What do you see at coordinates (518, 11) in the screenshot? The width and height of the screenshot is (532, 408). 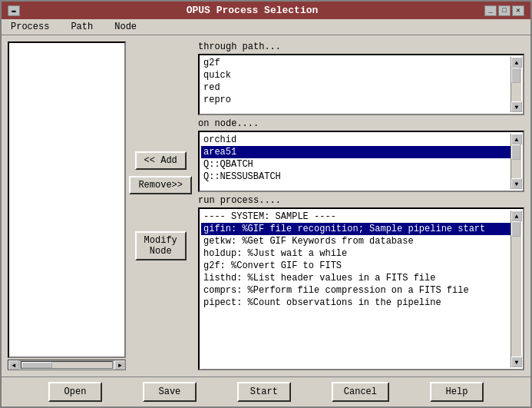 I see `close-btn: ✕` at bounding box center [518, 11].